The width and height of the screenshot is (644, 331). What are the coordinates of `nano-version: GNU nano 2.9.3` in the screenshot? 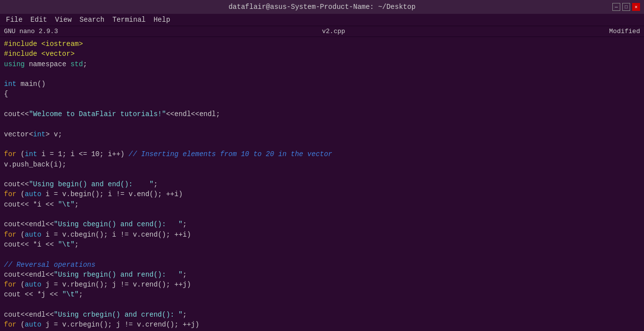 It's located at (31, 32).